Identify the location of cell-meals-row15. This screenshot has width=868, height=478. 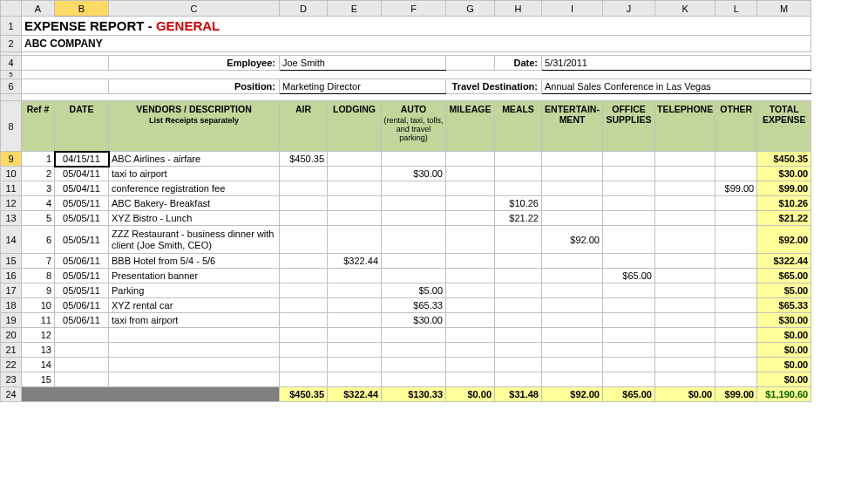
(519, 262).